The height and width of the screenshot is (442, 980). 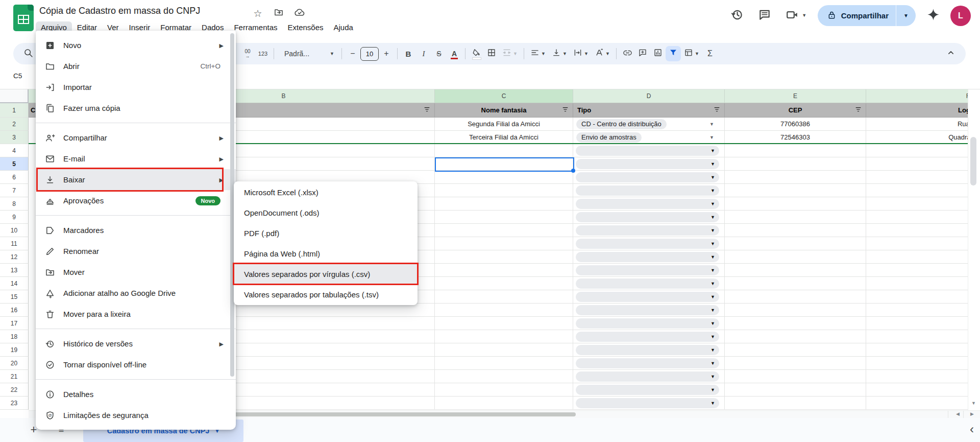 What do you see at coordinates (14, 96) in the screenshot?
I see `select-all-corner` at bounding box center [14, 96].